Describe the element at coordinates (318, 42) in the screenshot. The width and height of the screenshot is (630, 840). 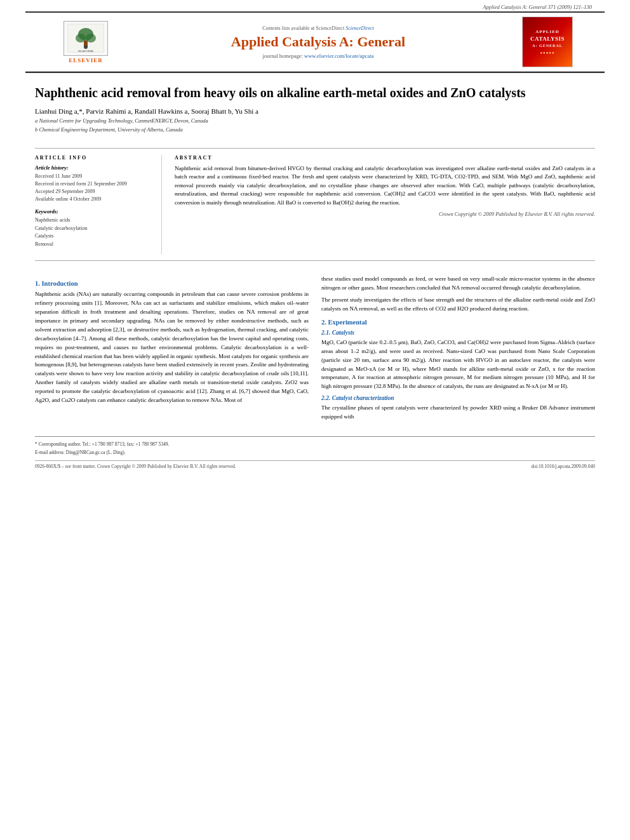
I see `journal-center-block: Contents lists available at ScienceDirec…` at that location.